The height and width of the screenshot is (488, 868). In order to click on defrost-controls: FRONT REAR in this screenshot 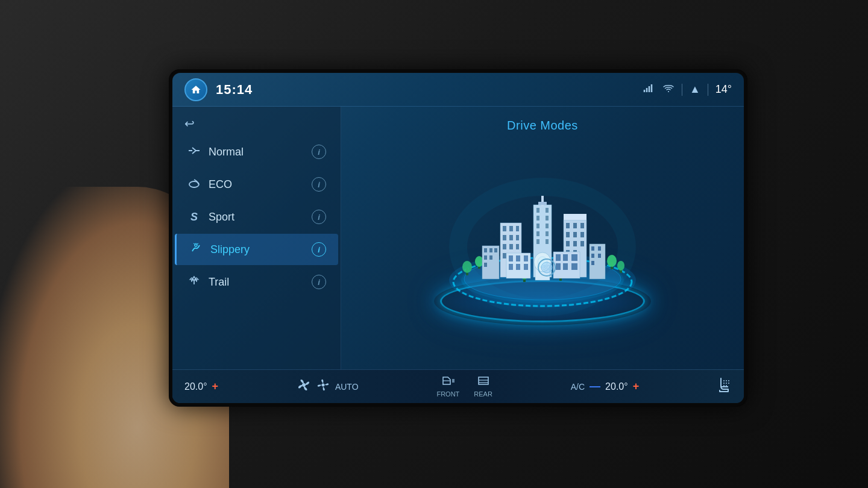, I will do `click(464, 387)`.